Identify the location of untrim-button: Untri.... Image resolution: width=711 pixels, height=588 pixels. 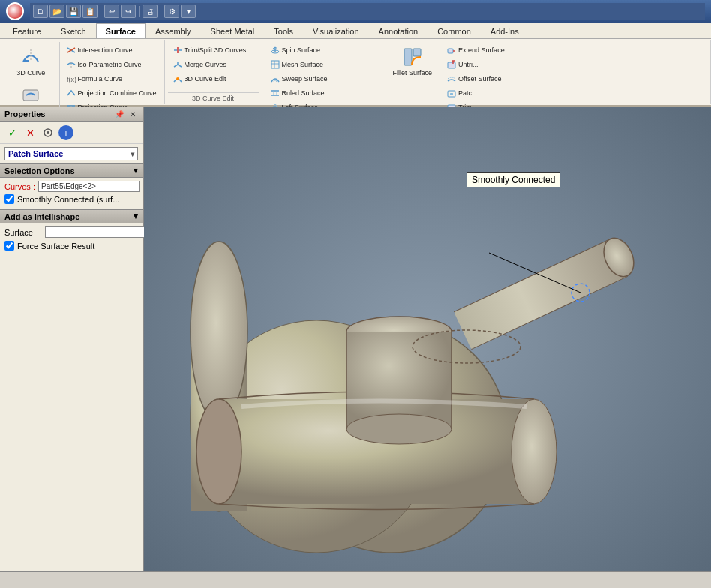
(476, 64).